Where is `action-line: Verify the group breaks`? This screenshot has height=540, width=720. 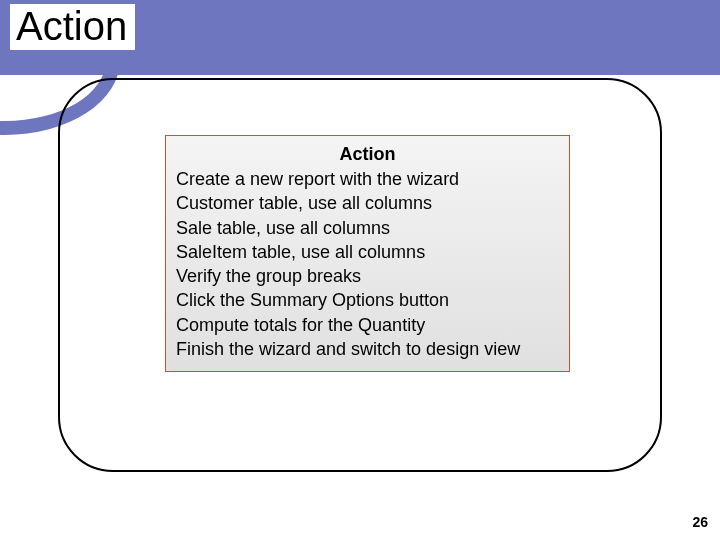 action-line: Verify the group breaks is located at coordinates (368, 276).